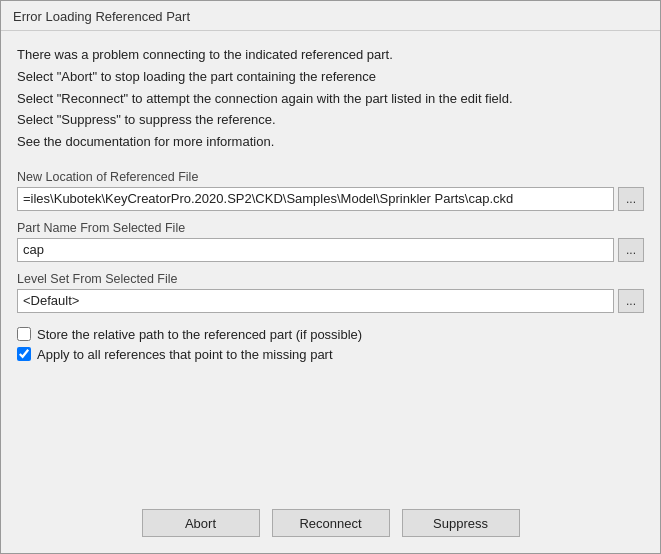 The image size is (661, 554). What do you see at coordinates (631, 199) in the screenshot?
I see `new-location-browse-button: ...` at bounding box center [631, 199].